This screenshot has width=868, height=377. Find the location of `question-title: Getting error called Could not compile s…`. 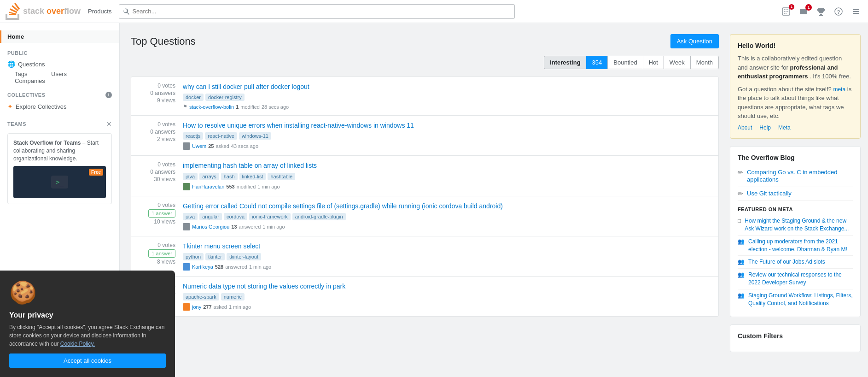

question-title: Getting error called Could not compile s… is located at coordinates (447, 206).